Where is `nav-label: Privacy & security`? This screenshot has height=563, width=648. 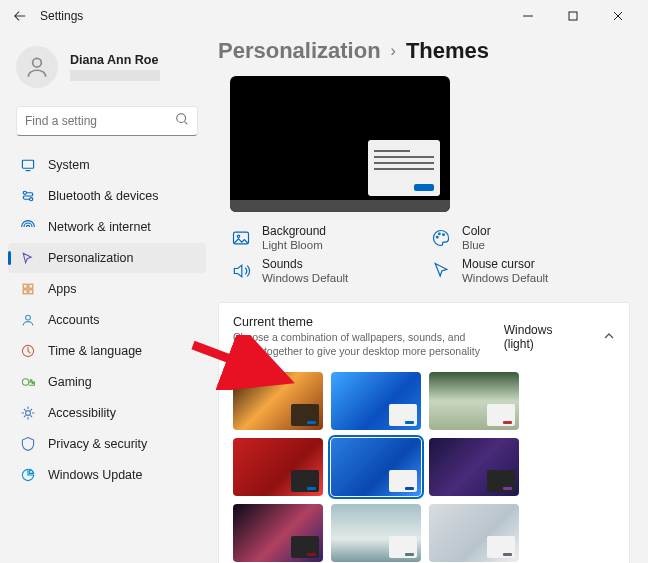 nav-label: Privacy & security is located at coordinates (98, 444).